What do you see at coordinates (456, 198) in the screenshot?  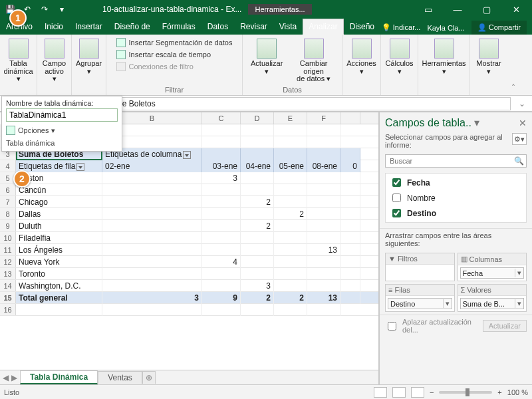 I see `field-list: FechaNombreDestino` at bounding box center [456, 198].